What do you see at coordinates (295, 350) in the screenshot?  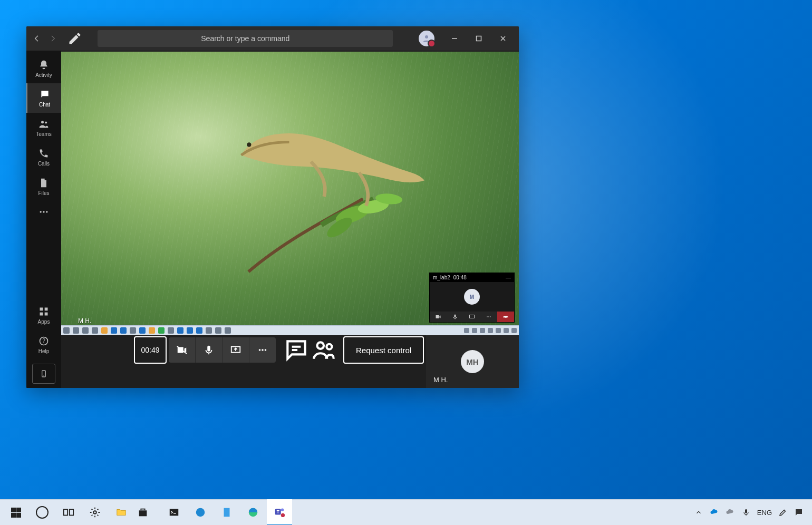 I see `call-controls: 00:49 Request control` at bounding box center [295, 350].